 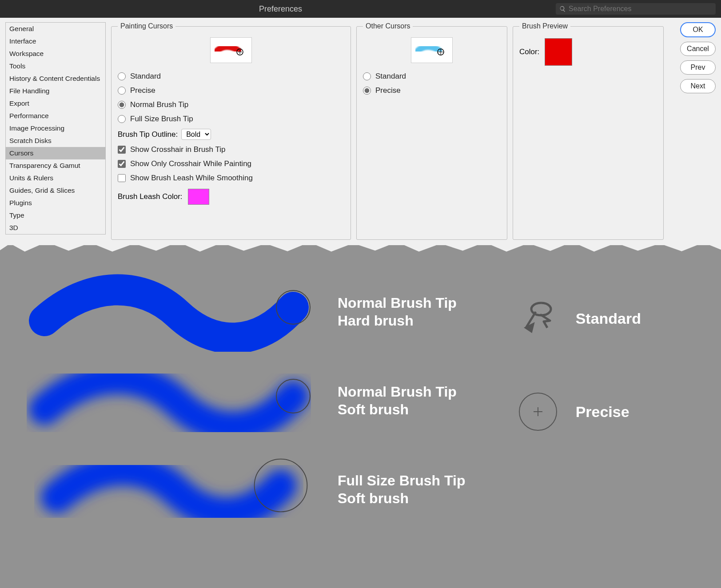 What do you see at coordinates (56, 228) in the screenshot?
I see `sidebar-item-3d: 3D` at bounding box center [56, 228].